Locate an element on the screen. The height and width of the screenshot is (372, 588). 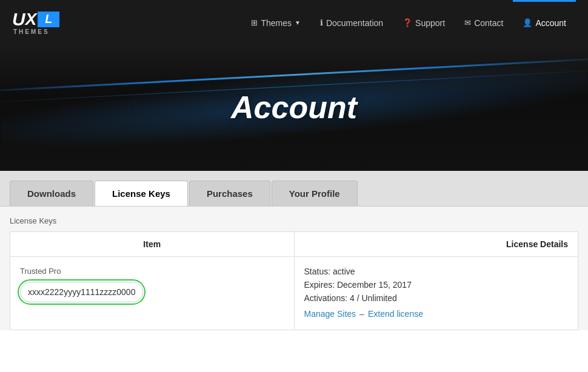
nav-themes-label: Themes is located at coordinates (276, 23).